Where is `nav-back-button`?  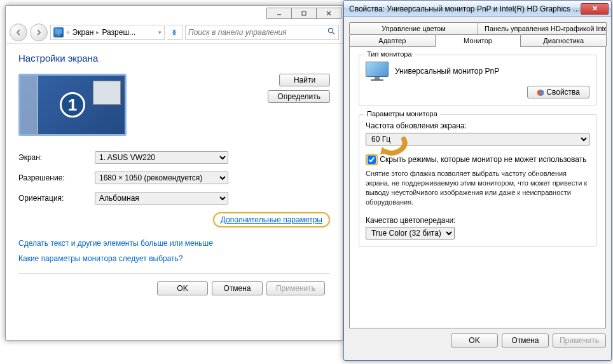
nav-back-button is located at coordinates (18, 32).